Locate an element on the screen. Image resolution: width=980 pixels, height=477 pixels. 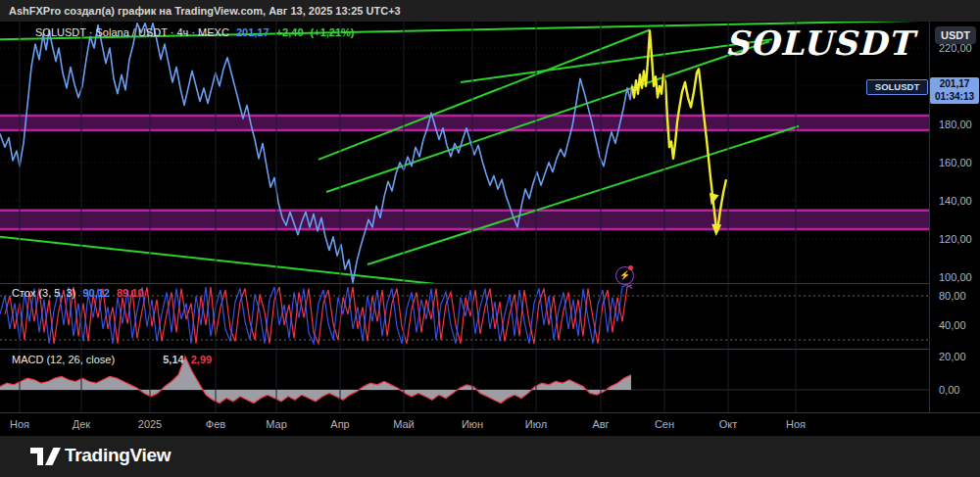
macd-legend: MACD (12, 26, close) 5,14 2,99 is located at coordinates (114, 359).